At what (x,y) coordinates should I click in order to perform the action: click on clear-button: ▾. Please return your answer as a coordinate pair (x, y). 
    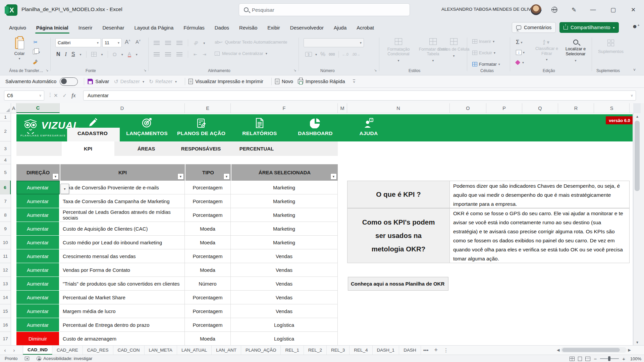
    Looking at the image, I should click on (520, 62).